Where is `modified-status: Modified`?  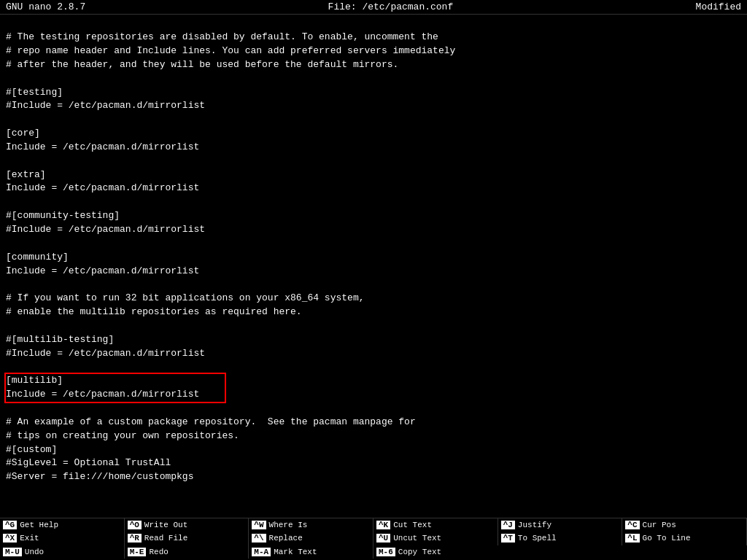 modified-status: Modified is located at coordinates (719, 7).